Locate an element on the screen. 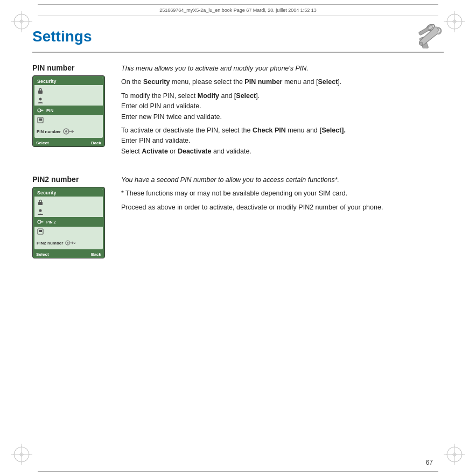 This screenshot has width=476, height=476. phone-screen-pin2: Security is located at coordinates (69, 219).